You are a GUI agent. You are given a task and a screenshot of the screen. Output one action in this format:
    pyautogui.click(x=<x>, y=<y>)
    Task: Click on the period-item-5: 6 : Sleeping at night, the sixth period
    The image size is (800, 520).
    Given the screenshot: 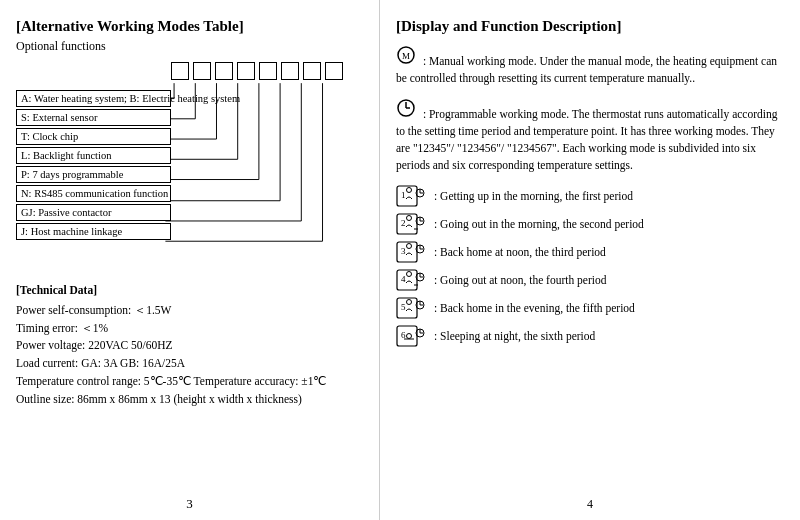 What is the action you would take?
    pyautogui.click(x=590, y=336)
    